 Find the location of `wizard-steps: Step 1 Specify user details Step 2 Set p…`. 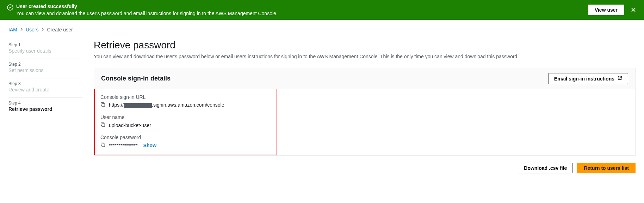

wizard-steps: Step 1 Specify user details Step 2 Set p… is located at coordinates (45, 107).